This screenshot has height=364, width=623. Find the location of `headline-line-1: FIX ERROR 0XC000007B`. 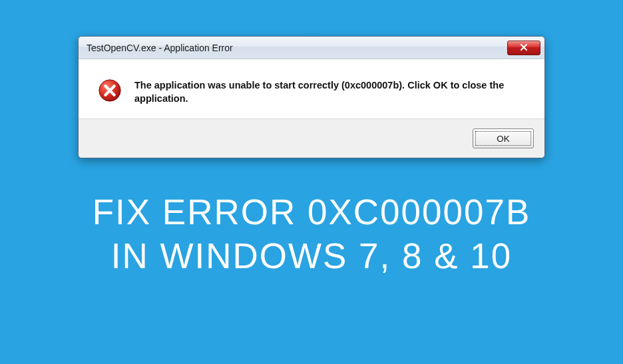

headline-line-1: FIX ERROR 0XC000007B is located at coordinates (312, 212).